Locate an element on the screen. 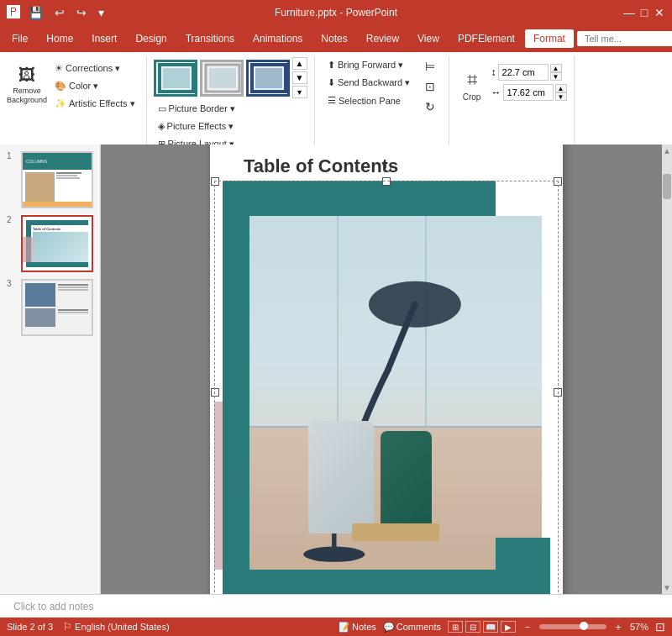 This screenshot has height=636, width=672. menu-view: View is located at coordinates (428, 39).